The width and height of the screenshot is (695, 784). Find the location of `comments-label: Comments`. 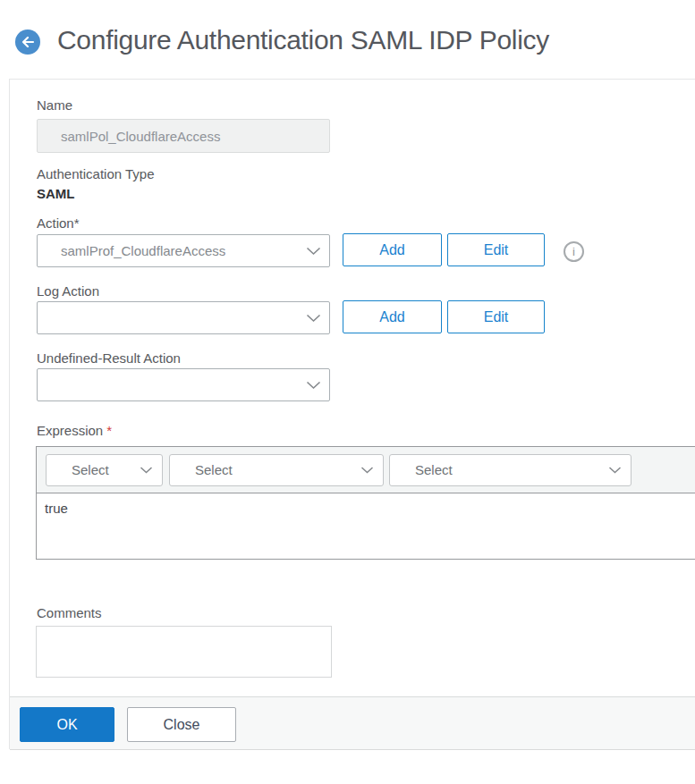

comments-label: Comments is located at coordinates (70, 613).